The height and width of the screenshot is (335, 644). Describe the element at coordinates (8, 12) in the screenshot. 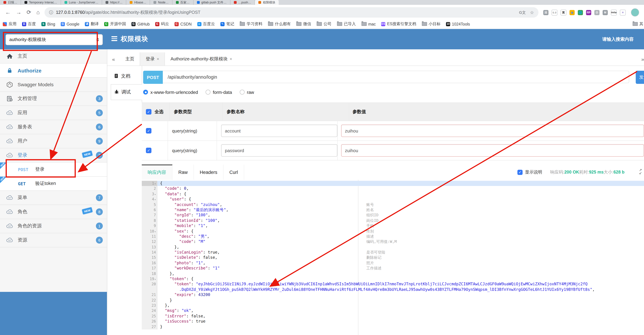

I see `back-icon: ←` at that location.